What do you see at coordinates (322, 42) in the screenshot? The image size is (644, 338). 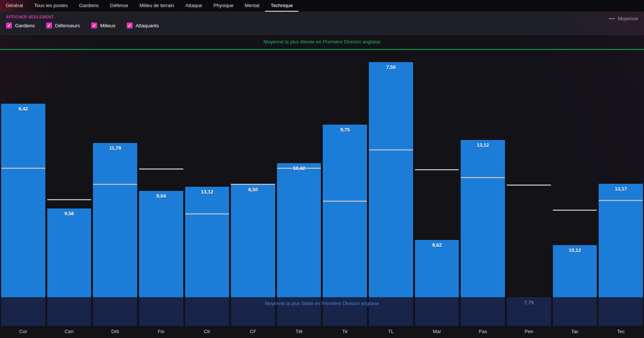 I see `league-max-title: Moyenne la plus élevée en Première Divis…` at bounding box center [322, 42].